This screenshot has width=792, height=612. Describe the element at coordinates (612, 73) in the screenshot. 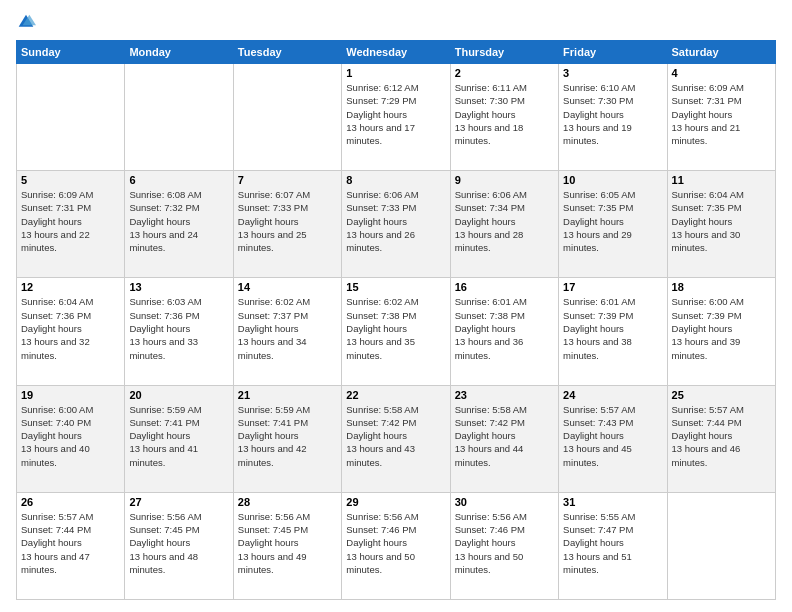

I see `day-number: 3` at that location.